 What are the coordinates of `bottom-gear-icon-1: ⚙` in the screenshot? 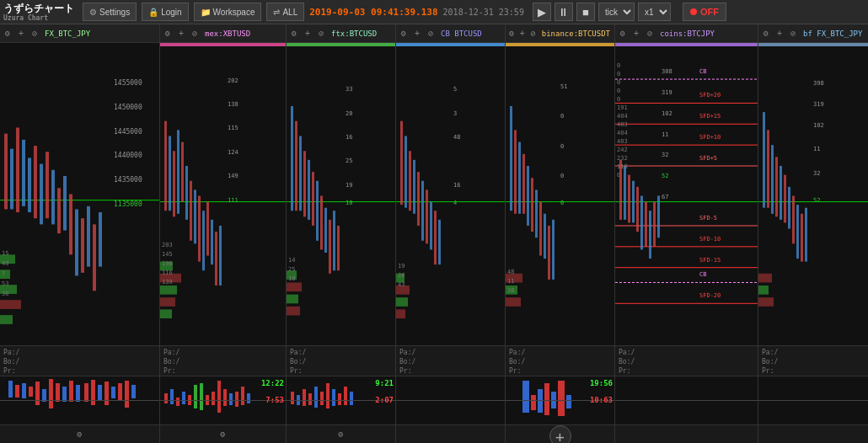 It's located at (80, 435).